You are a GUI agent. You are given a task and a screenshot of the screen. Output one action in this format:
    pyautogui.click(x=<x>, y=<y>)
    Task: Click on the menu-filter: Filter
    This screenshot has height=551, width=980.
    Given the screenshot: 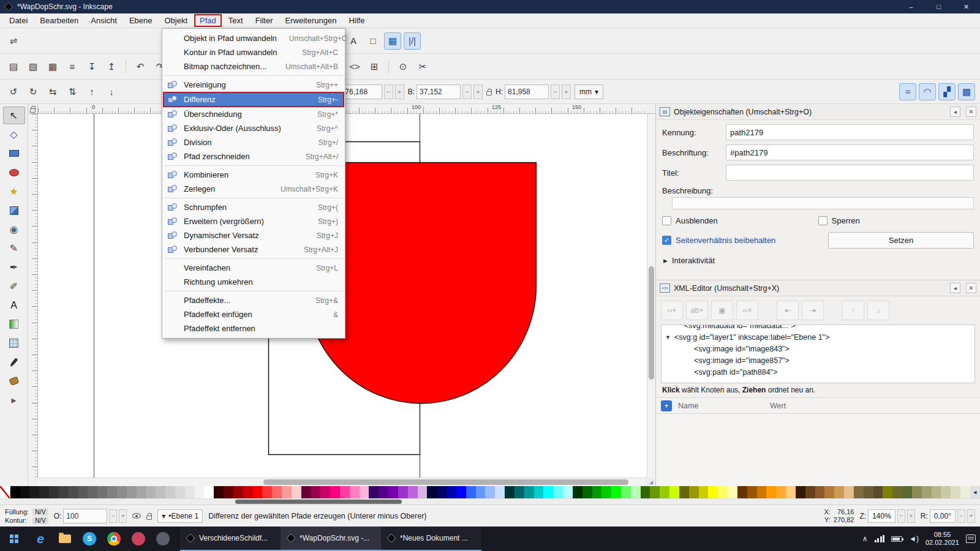 What is the action you would take?
    pyautogui.click(x=265, y=21)
    